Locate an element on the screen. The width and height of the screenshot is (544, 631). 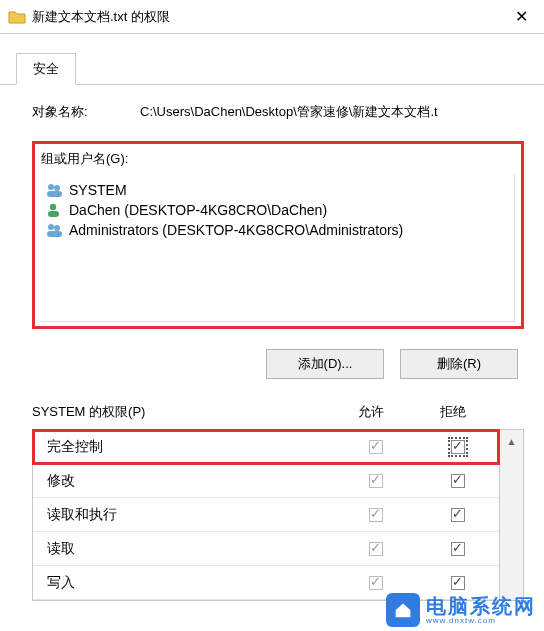
perm-name: 写入 is located at coordinates (191, 583).